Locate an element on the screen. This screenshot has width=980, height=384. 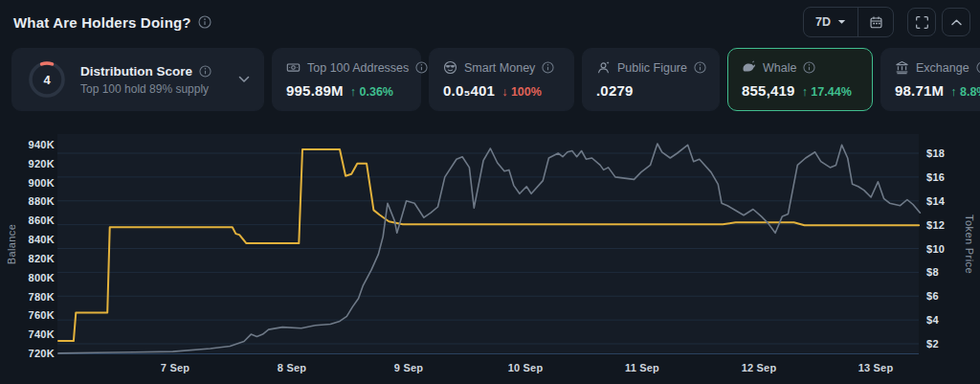
svg-text: 780K is located at coordinates (42, 297).